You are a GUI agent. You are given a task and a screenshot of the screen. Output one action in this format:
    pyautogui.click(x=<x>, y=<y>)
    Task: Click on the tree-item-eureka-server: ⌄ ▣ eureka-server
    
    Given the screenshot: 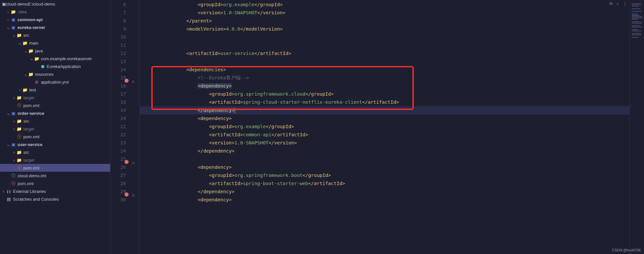 What is the action you would take?
    pyautogui.click(x=55, y=27)
    